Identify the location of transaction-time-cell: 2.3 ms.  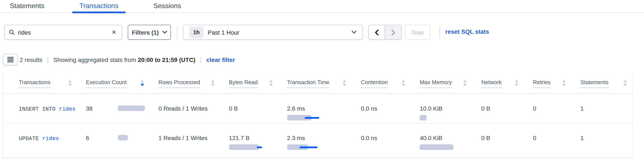
(315, 141).